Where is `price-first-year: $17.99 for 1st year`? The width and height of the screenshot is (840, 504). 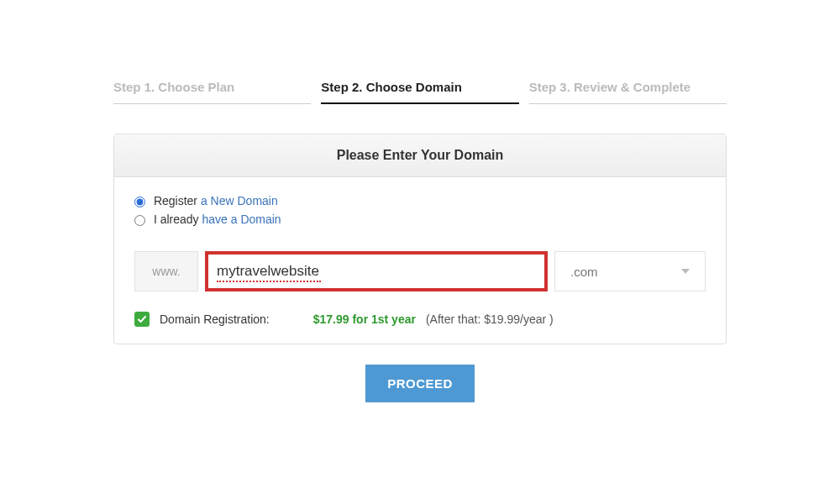
price-first-year: $17.99 for 1st year is located at coordinates (365, 319).